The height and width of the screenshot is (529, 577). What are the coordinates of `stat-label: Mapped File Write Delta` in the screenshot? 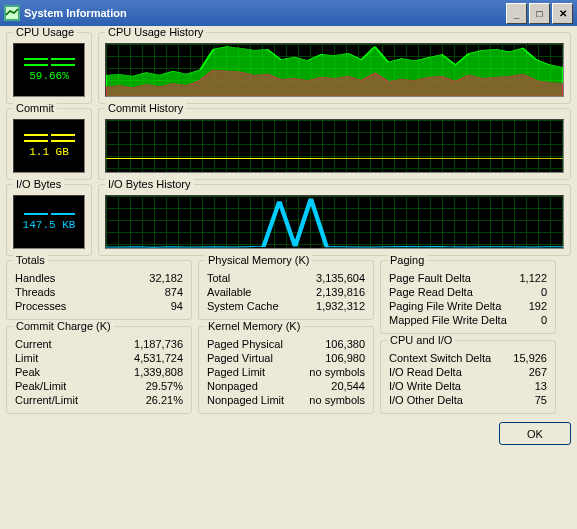 It's located at (448, 320).